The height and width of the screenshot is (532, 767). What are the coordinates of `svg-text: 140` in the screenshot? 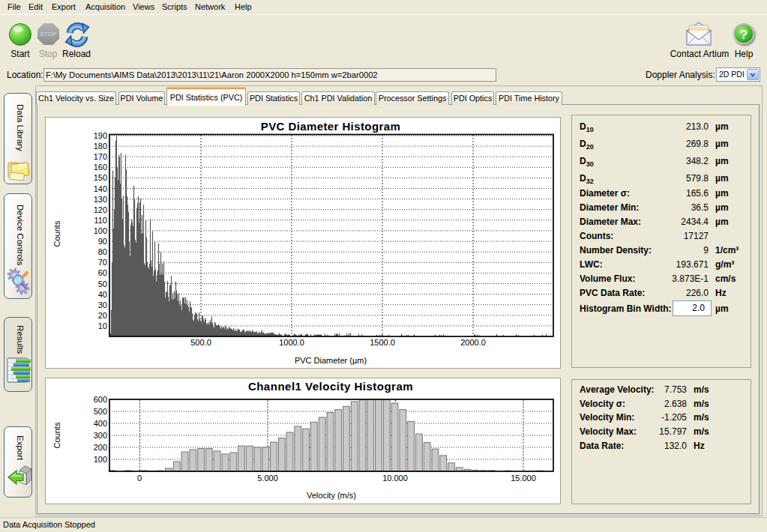 It's located at (100, 189).